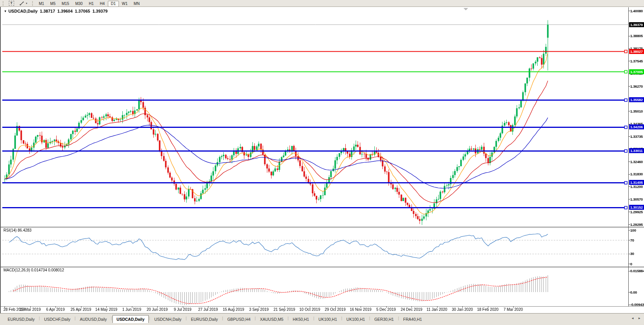 The width and height of the screenshot is (644, 325). I want to click on chart-tab-fra40-h1: FRA40,H1, so click(412, 319).